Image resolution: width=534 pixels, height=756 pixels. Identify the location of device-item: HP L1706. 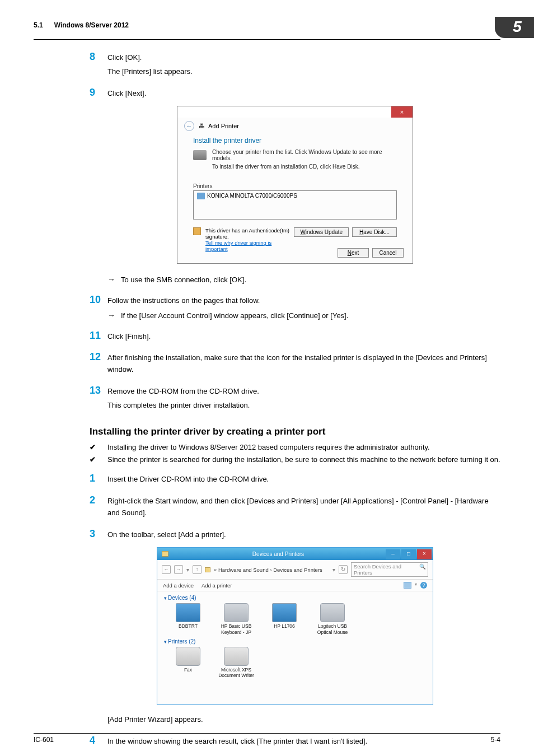
(284, 619).